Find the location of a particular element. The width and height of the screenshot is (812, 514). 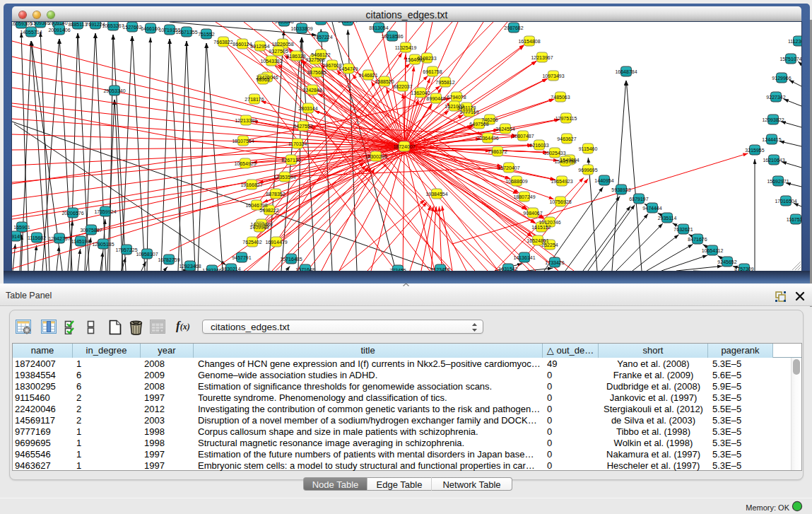

svg-text: 10654925 is located at coordinates (245, 164).